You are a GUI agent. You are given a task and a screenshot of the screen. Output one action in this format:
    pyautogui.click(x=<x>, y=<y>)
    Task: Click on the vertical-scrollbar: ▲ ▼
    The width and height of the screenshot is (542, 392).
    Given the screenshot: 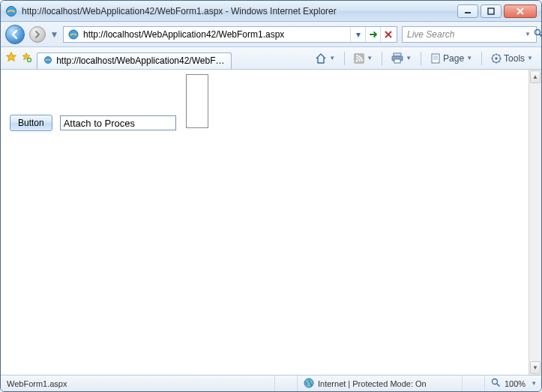 What is the action you would take?
    pyautogui.click(x=535, y=222)
    